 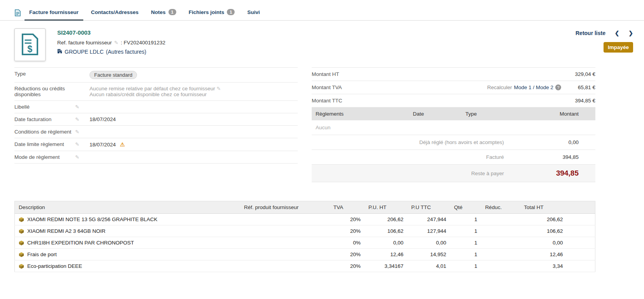 What do you see at coordinates (93, 220) in the screenshot?
I see `line-description: XIAOMI REDMI NOTE 13 5G 8/256 GRAPHITE B…` at bounding box center [93, 220].